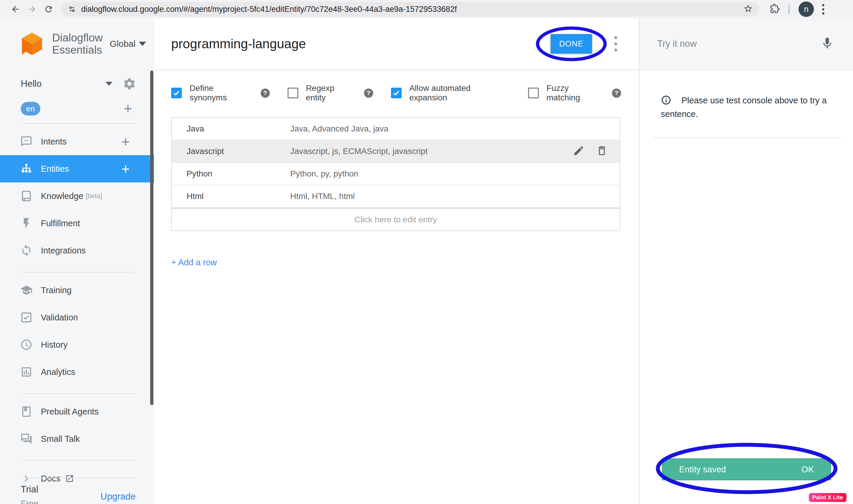  I want to click on sidebar-item-label: Validation, so click(59, 318).